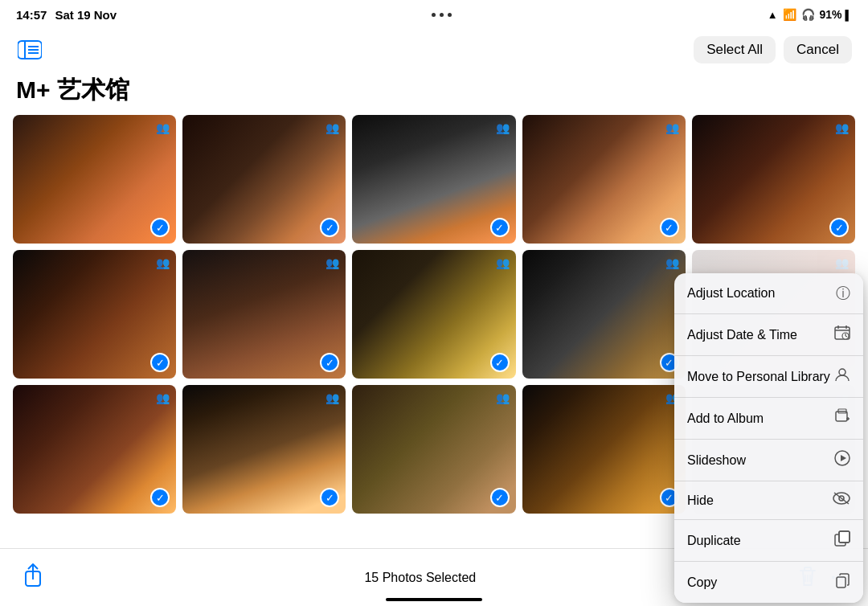 This screenshot has width=868, height=606. What do you see at coordinates (66, 14) in the screenshot?
I see `status-left: 14:57 Sat 19 Nov` at bounding box center [66, 14].